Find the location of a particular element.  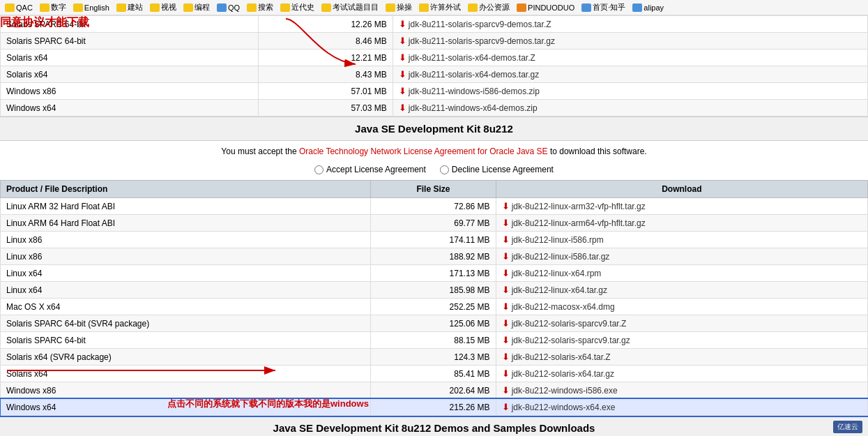

platform-cell: Windows x64 is located at coordinates (130, 108).